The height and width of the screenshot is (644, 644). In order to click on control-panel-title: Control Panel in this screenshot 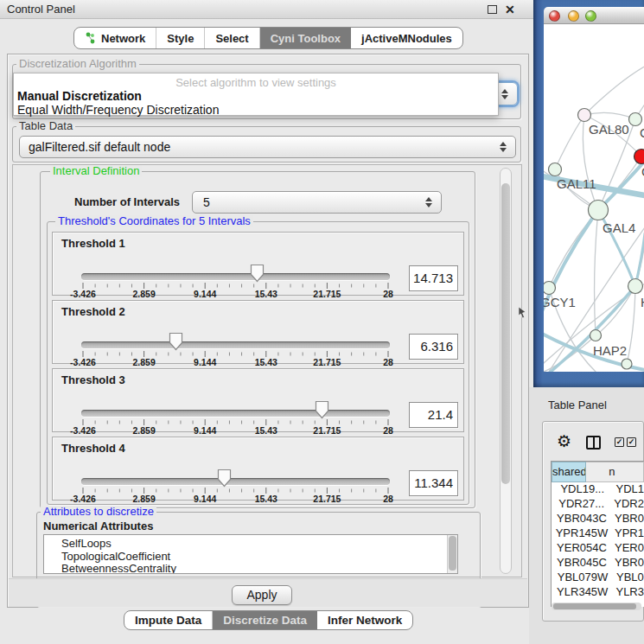, I will do `click(41, 9)`.